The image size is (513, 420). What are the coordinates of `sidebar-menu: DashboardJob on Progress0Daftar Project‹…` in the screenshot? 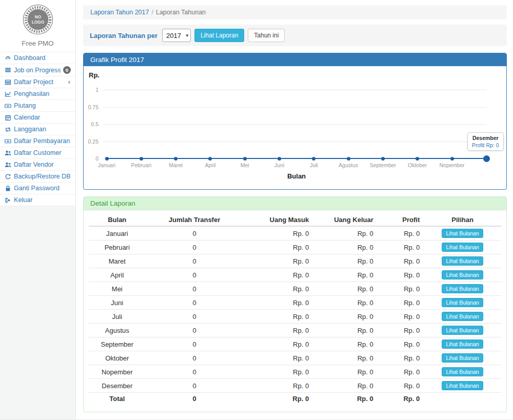 It's located at (38, 129).